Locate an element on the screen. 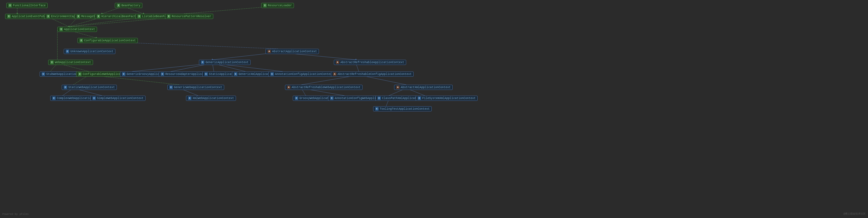 The height and width of the screenshot is (218, 868). node-WebApplicationContext: I WebApplicationContext is located at coordinates (71, 62).